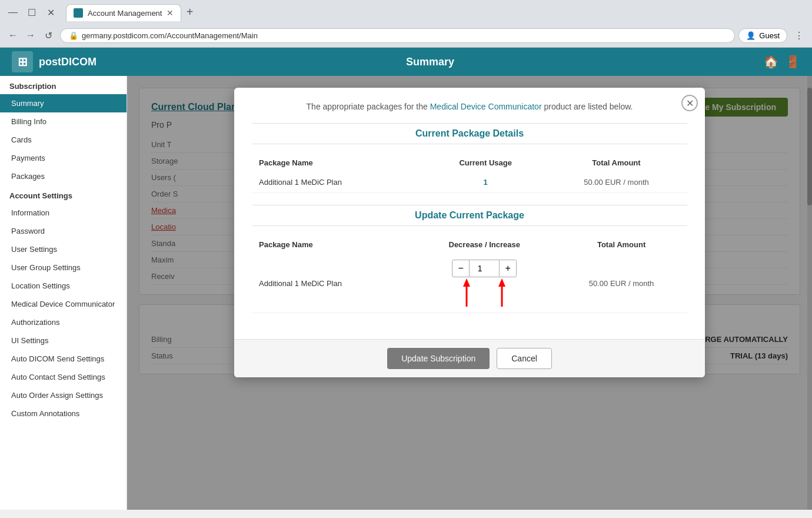 The width and height of the screenshot is (812, 518). Describe the element at coordinates (486, 107) in the screenshot. I see `intro-highlight: Medical Device Communicator` at that location.